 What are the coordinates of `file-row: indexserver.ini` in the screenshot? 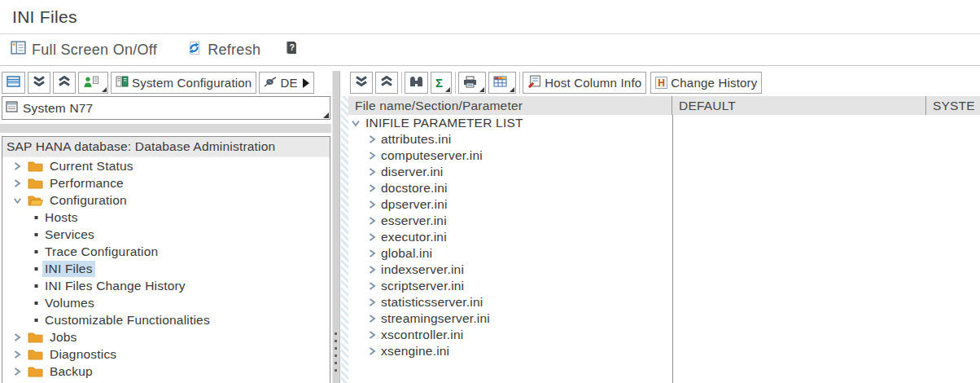 It's located at (664, 270).